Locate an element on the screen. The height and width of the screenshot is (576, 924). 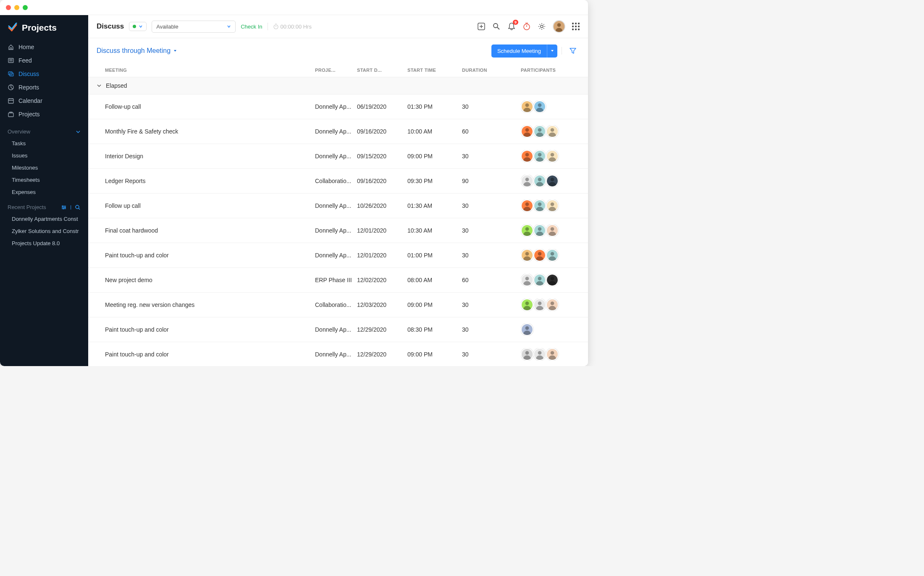
sidebar-section-overview: Overview is located at coordinates (44, 130).